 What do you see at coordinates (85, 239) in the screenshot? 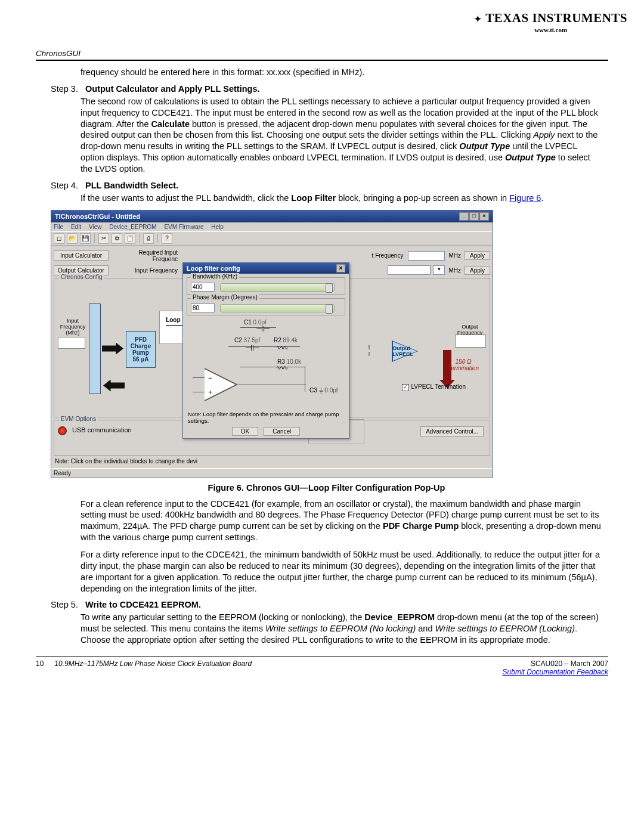
I see `save-icon: 💾` at bounding box center [85, 239].